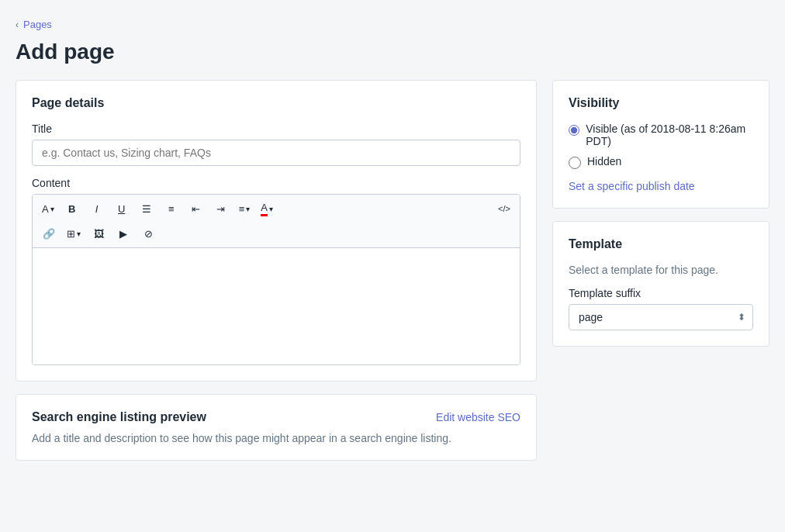 Image resolution: width=785 pixels, height=532 pixels. What do you see at coordinates (122, 209) in the screenshot?
I see `underline-button: U` at bounding box center [122, 209].